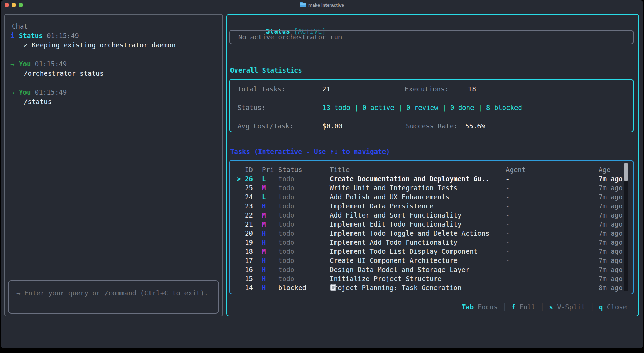 This screenshot has height=353, width=644. Describe the element at coordinates (432, 260) in the screenshot. I see `task-row: 17 H todo Create UI Component Architectu…` at that location.